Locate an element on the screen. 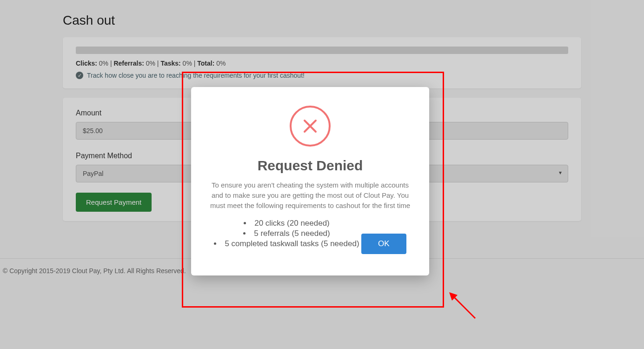 The height and width of the screenshot is (349, 644). error-x-icon is located at coordinates (310, 126).